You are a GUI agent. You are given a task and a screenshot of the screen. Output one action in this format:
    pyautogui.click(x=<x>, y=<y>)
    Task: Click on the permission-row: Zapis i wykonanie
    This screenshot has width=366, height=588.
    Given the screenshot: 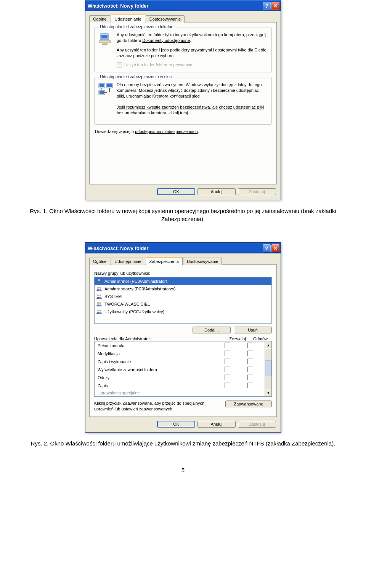 What is the action you would take?
    pyautogui.click(x=180, y=361)
    